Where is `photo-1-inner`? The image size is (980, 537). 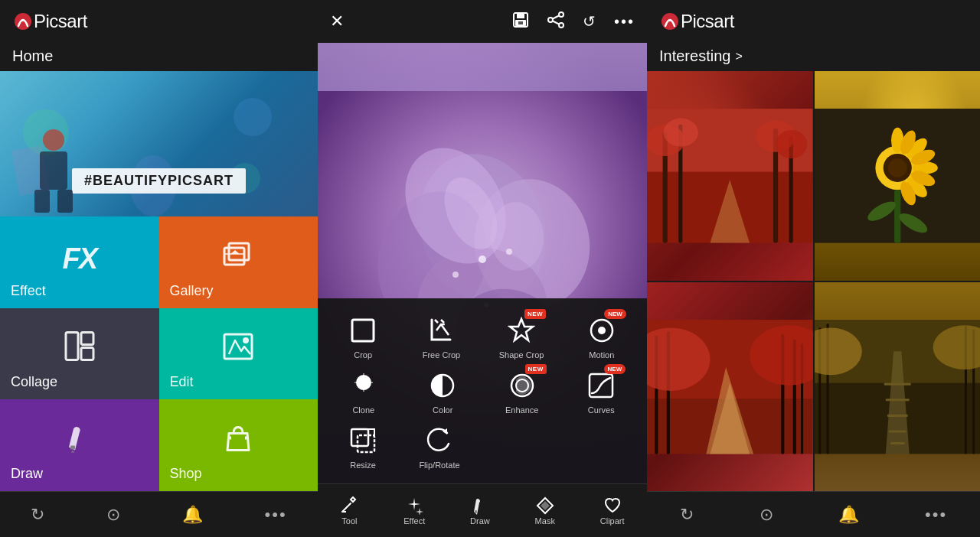 photo-1-inner is located at coordinates (730, 176).